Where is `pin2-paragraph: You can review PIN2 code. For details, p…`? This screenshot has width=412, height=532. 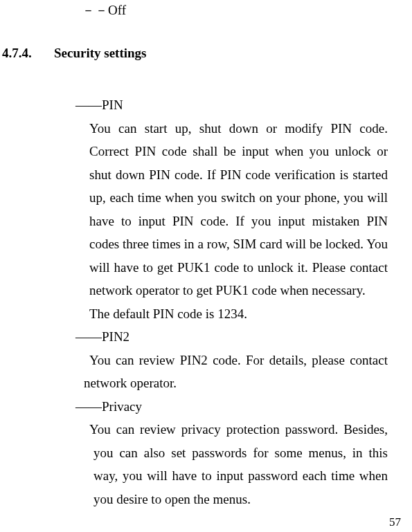
pin2-paragraph: You can review PIN2 code. For details, p… is located at coordinates (231, 372).